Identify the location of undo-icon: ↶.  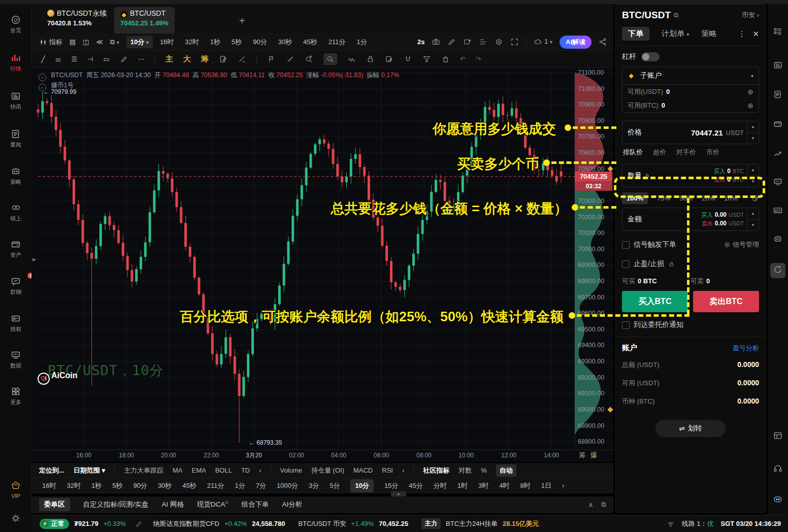
(463, 59).